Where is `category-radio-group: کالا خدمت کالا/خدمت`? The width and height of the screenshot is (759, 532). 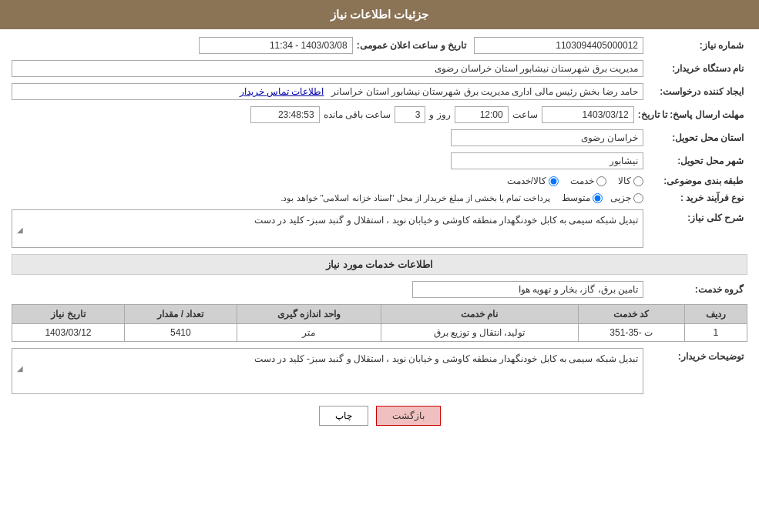
category-radio-group: کالا خدمت کالا/خدمت is located at coordinates (327, 181).